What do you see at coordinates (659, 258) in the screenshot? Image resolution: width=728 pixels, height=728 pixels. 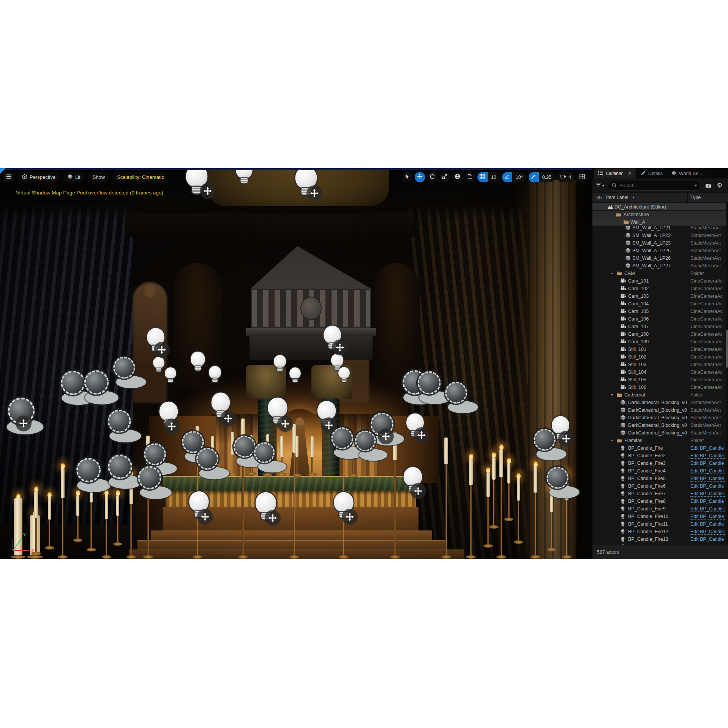 I see `outliner-row: SM_Wall_A_LP26StaticMeshAct` at bounding box center [659, 258].